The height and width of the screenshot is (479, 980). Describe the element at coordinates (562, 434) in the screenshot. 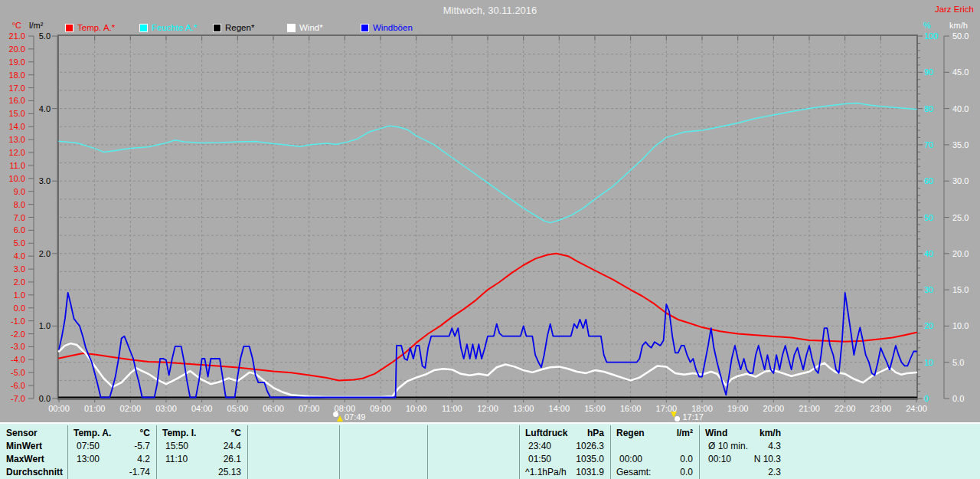

I see `table-col-unit: hPa` at that location.